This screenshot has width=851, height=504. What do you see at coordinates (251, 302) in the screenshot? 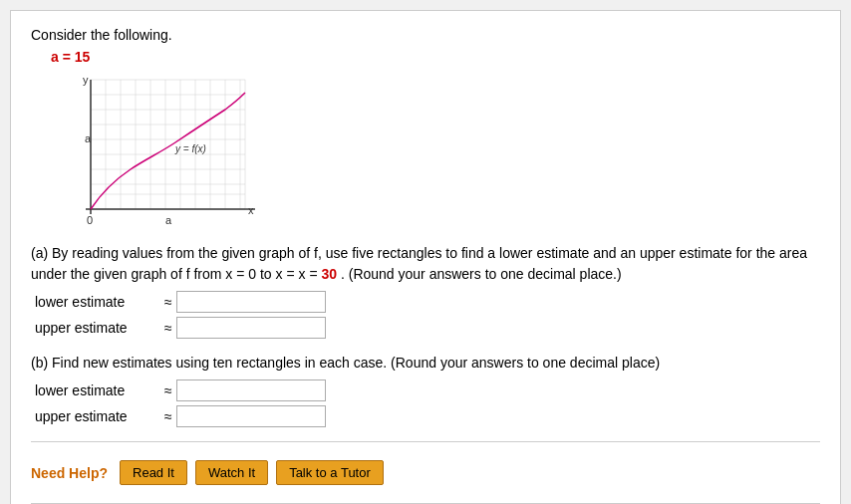
I see `part-a-lower-input` at bounding box center [251, 302].